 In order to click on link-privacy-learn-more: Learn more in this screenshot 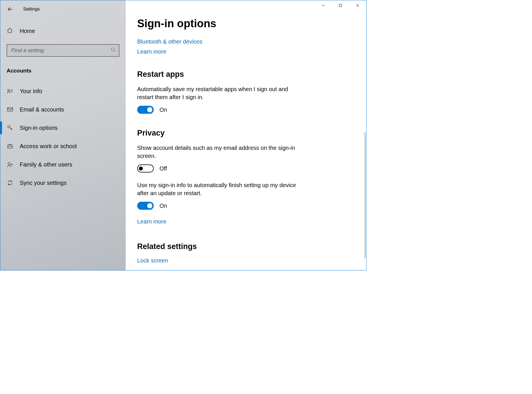, I will do `click(229, 222)`.